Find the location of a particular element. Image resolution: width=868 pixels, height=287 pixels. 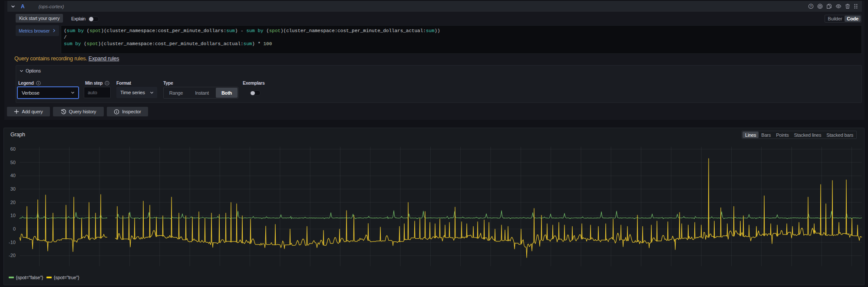

svg-text: 20 is located at coordinates (13, 202).